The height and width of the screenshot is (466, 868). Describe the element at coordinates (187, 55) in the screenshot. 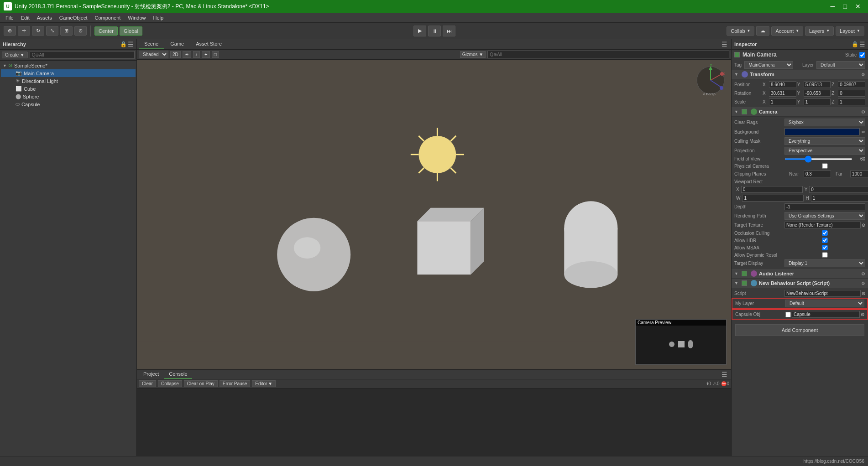

I see `lighting-button: ☀` at that location.